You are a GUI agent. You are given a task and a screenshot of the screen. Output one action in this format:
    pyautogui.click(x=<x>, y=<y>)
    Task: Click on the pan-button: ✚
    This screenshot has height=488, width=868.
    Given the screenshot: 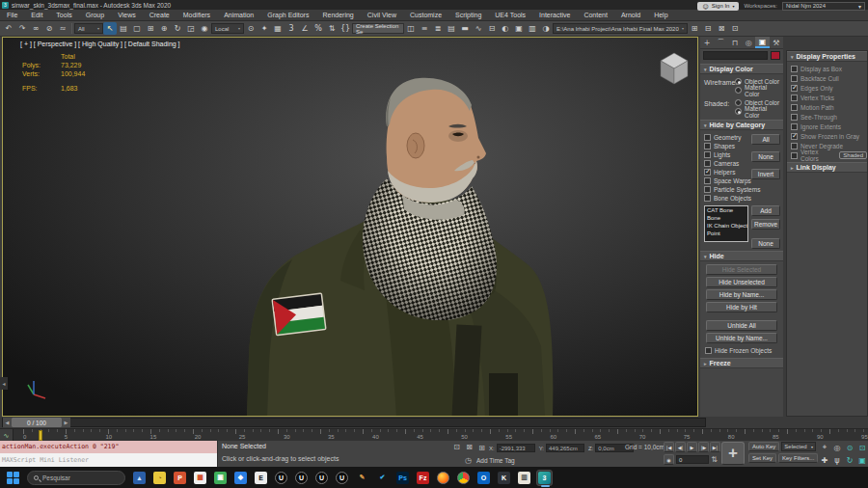 What is the action you would take?
    pyautogui.click(x=825, y=460)
    